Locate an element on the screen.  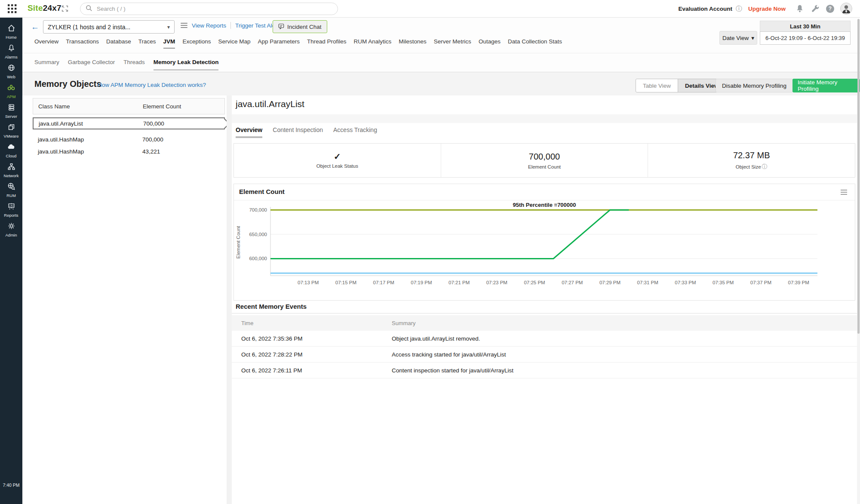
disable-memory-profiling-button: Disable Memory Profiling is located at coordinates (754, 86).